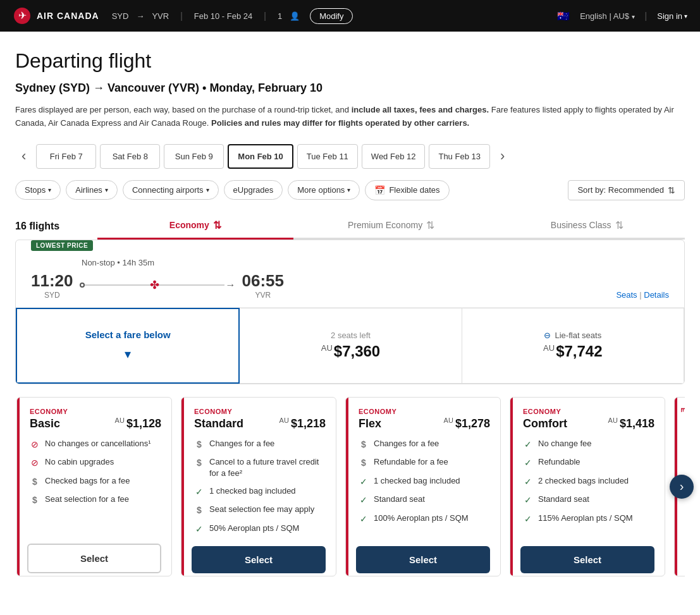  Describe the element at coordinates (656, 295) in the screenshot. I see `details-link: Details` at that location.